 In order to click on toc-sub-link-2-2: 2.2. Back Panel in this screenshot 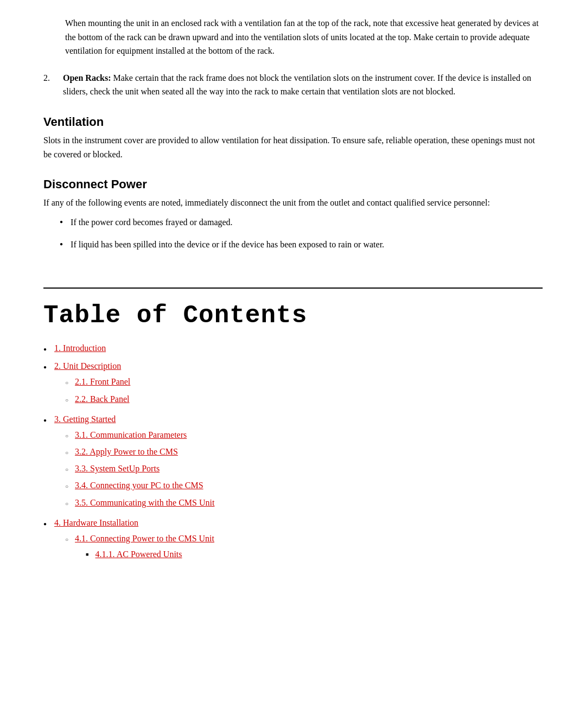, I will do `click(102, 399)`.